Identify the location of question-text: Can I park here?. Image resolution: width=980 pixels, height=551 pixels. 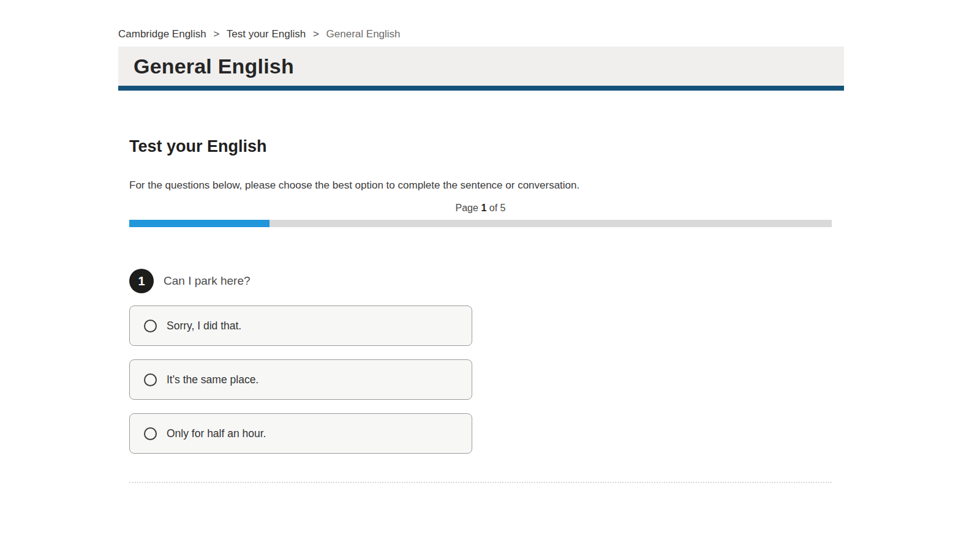
(207, 281).